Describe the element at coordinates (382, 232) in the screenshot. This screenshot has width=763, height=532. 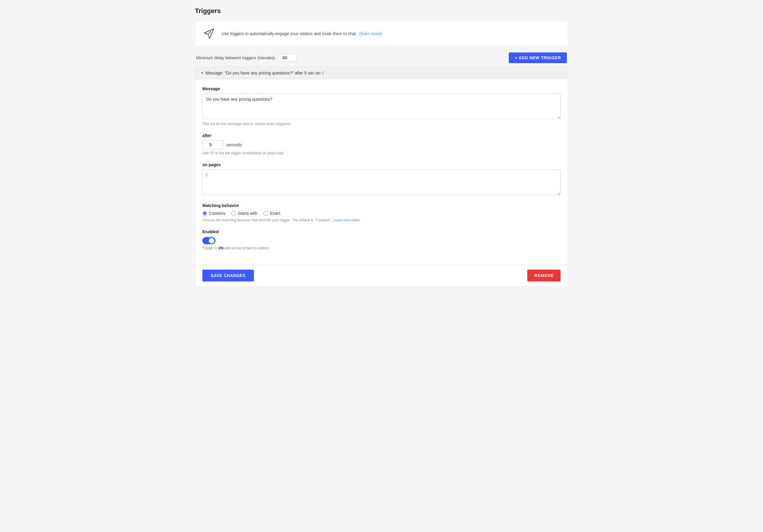
I see `enabled-title: Enabled` at that location.